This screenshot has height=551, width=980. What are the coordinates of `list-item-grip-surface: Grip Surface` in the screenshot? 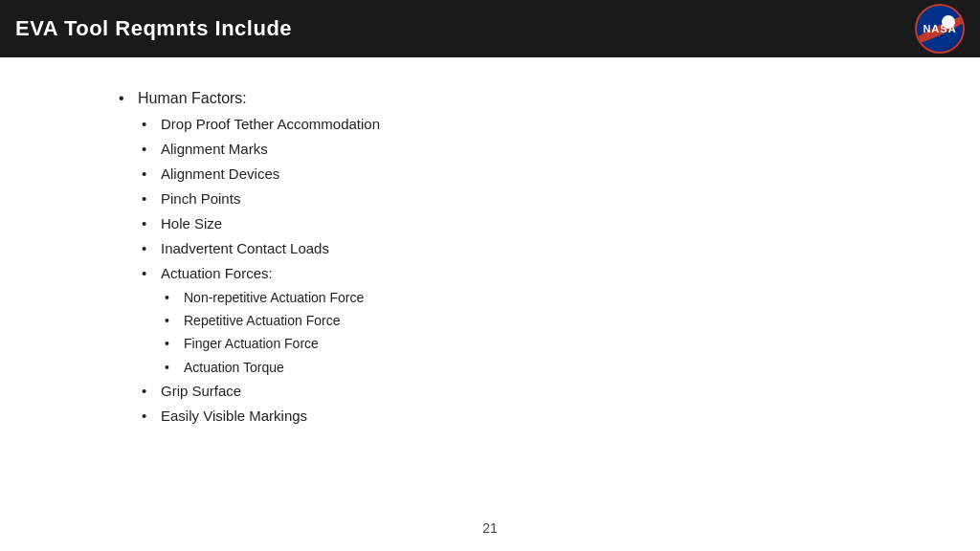 It's located at (501, 391).